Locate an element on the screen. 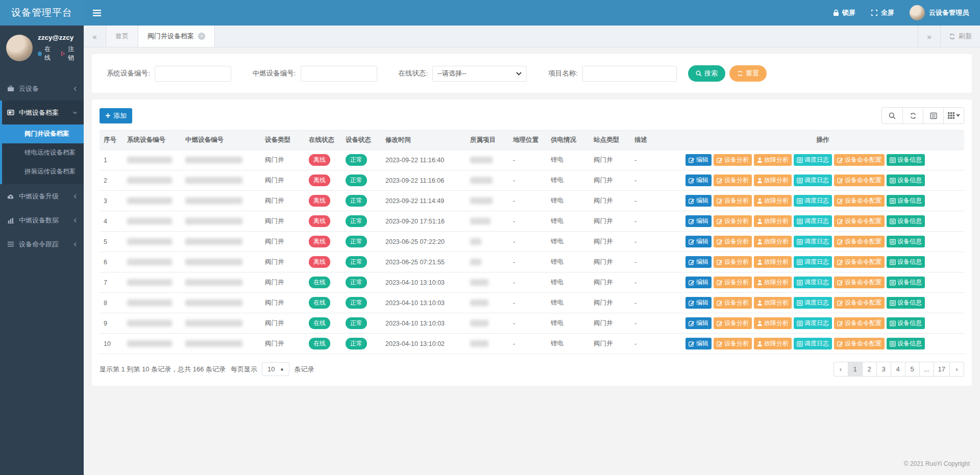 The height and width of the screenshot is (475, 980). page-ellipsis: ... is located at coordinates (927, 369).